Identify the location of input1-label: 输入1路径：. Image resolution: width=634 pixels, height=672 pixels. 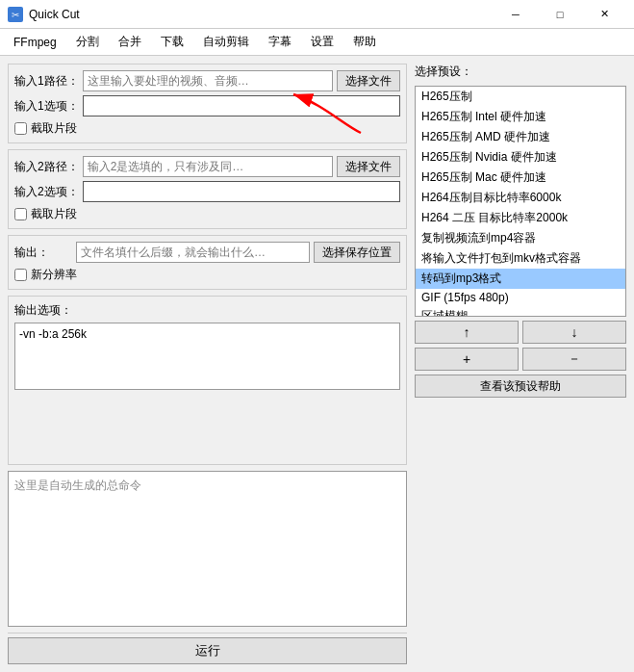
(46, 81).